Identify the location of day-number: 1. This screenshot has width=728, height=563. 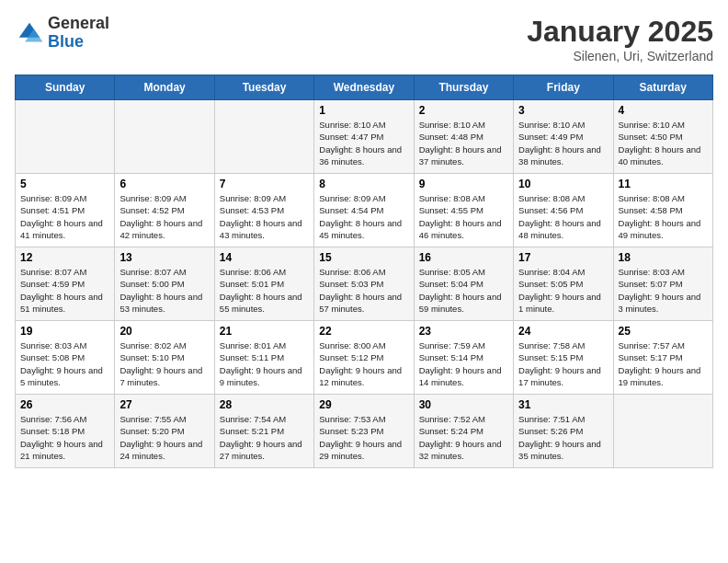
(364, 110).